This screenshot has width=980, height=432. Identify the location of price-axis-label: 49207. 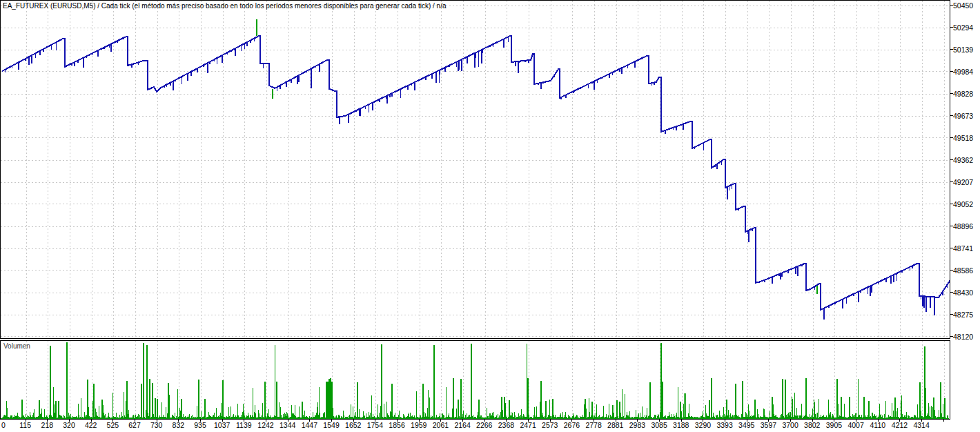
(963, 182).